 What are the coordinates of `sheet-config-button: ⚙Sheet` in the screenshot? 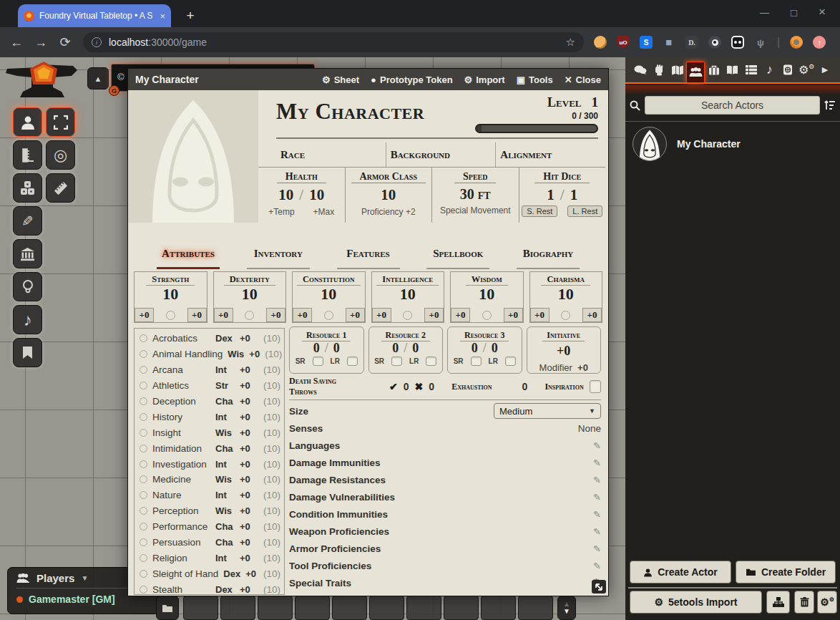 It's located at (341, 80).